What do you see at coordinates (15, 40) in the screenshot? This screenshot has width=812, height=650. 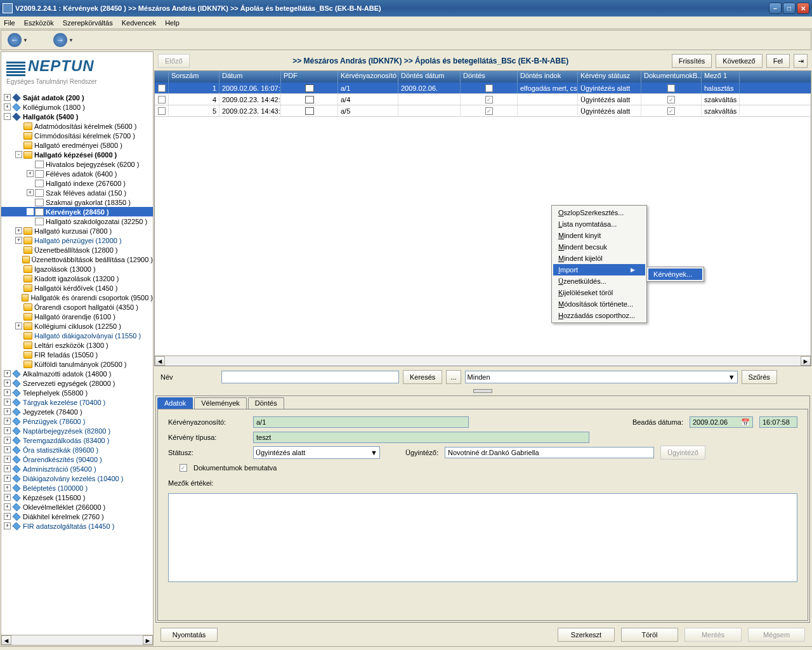 I see `nav-back-icon: ←` at bounding box center [15, 40].